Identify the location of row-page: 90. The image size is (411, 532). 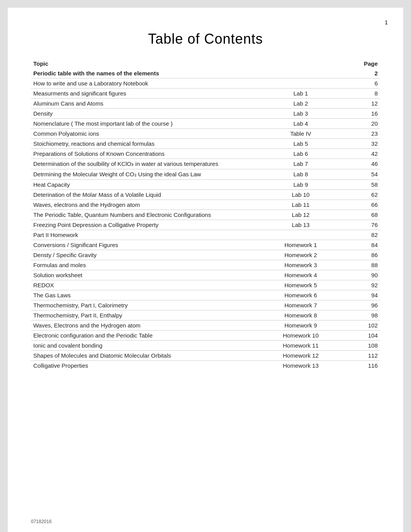
(360, 275).